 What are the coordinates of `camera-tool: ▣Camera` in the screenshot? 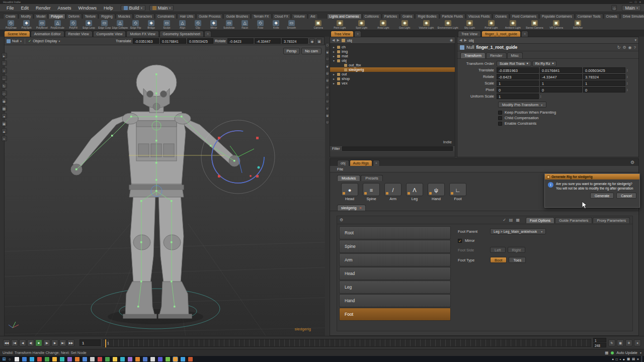 It's located at (318, 25).